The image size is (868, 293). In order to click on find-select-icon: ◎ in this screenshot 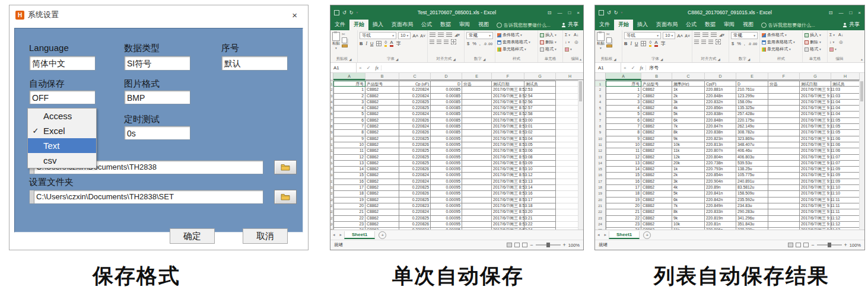, I will do `click(841, 42)`.